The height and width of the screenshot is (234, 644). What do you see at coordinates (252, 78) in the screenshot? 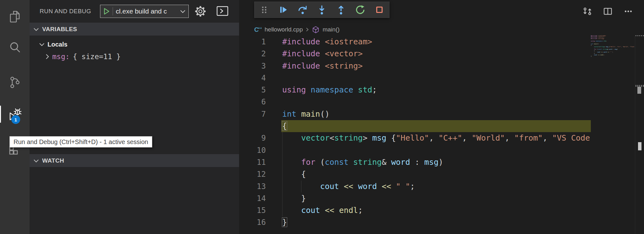
I see `line-number: 4` at bounding box center [252, 78].